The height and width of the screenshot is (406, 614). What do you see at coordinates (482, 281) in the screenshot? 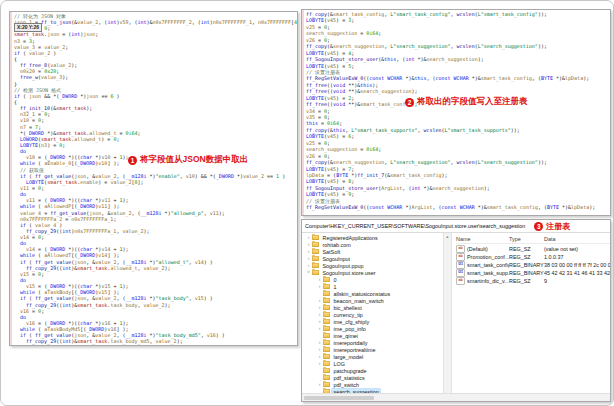
I see `value-name: absmartinfo_dic_v...` at bounding box center [482, 281].